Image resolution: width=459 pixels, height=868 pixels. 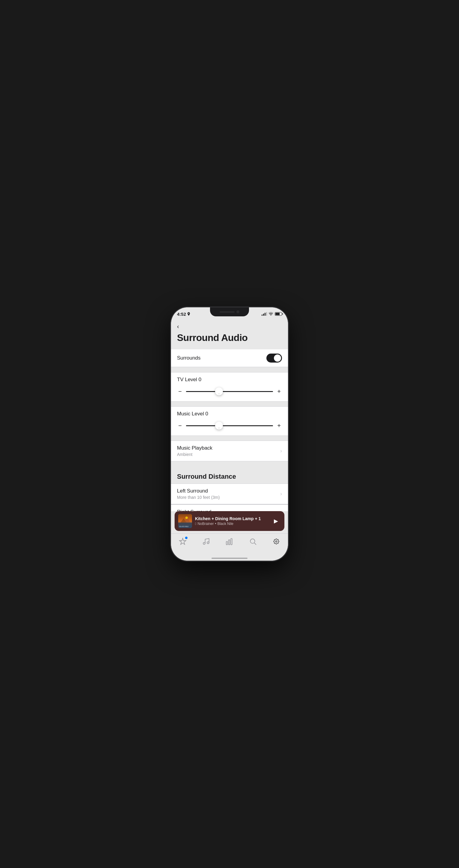 What do you see at coordinates (230, 392) in the screenshot?
I see `tv-level-slider-row: − +` at bounding box center [230, 392].